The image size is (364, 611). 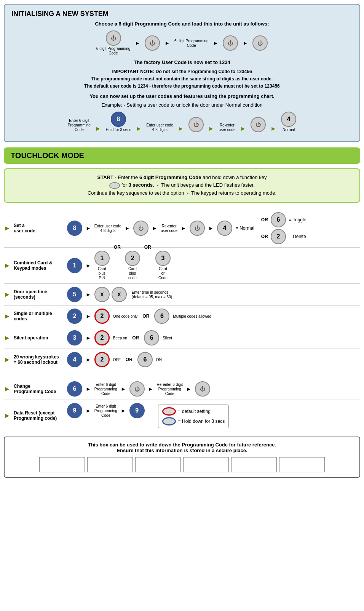 What do you see at coordinates (182, 14) in the screenshot?
I see `init-title: INITIALISING A NEW SYSTEM` at bounding box center [182, 14].